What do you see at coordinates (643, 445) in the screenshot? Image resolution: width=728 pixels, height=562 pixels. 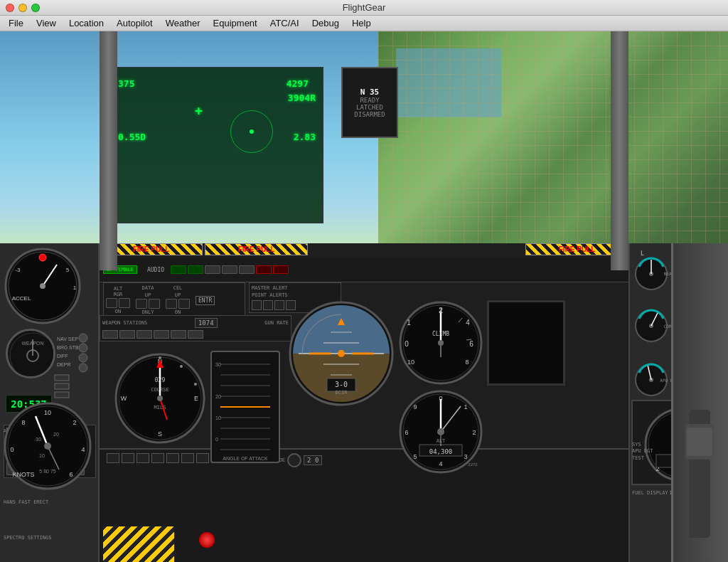 I see `sys-label: SYS` at bounding box center [643, 445].